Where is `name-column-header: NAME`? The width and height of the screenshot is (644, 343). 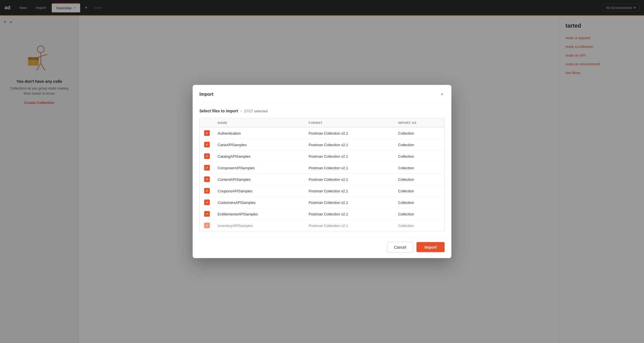 name-column-header: NAME is located at coordinates (259, 123).